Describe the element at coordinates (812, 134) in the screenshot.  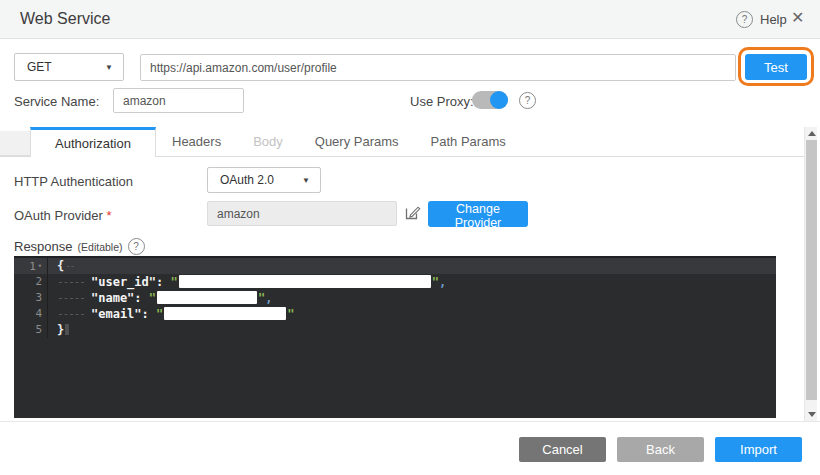
I see `scroll-up-arrow` at that location.